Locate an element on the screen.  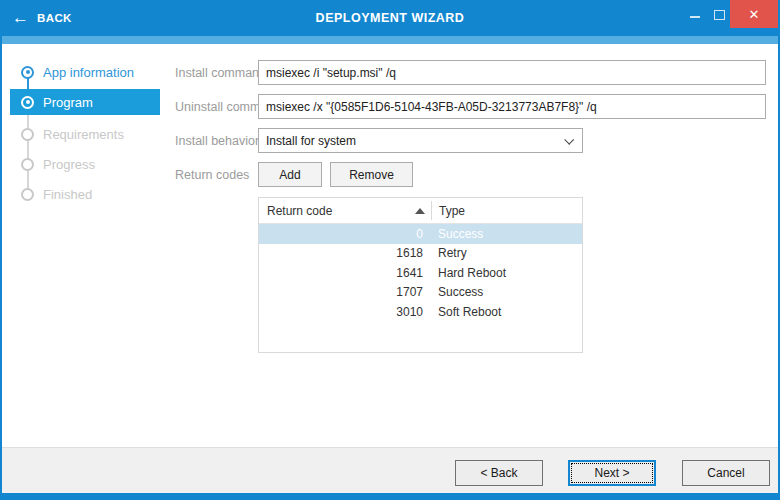
install-command-input is located at coordinates (512, 72).